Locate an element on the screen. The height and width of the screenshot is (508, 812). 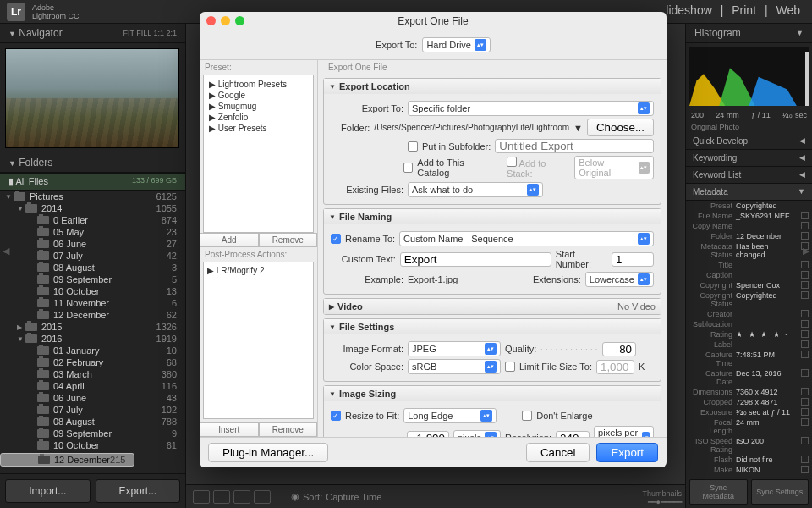
post-insert-button: Insert is located at coordinates (229, 430).